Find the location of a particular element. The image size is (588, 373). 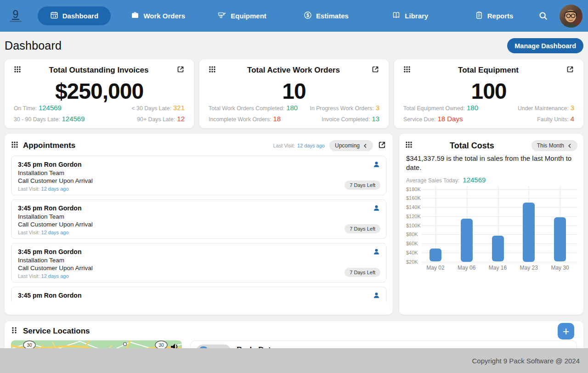

y-axis-label: $120K is located at coordinates (413, 216).